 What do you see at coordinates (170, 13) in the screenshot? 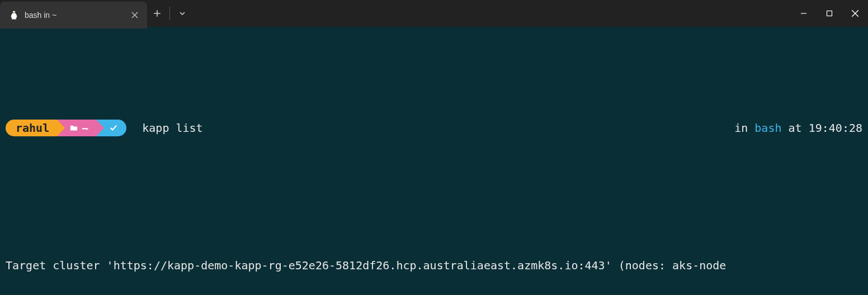
I see `divider` at bounding box center [170, 13].